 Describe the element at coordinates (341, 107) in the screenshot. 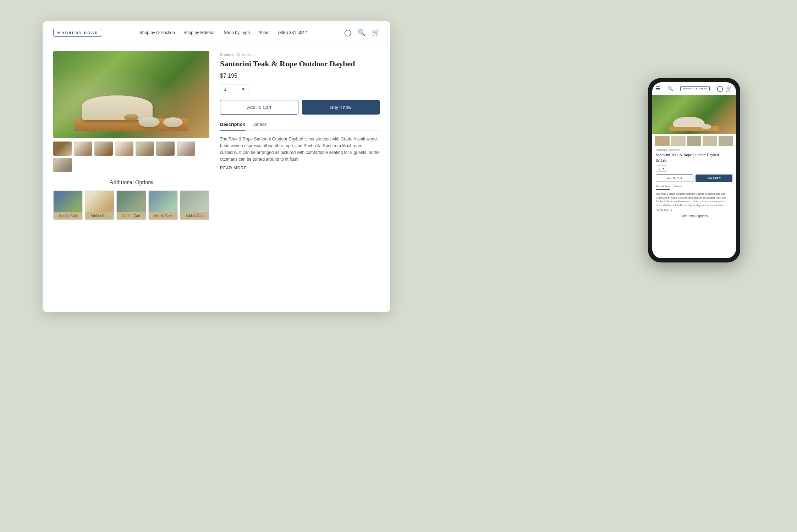

I see `buy-it-now-button: Buy it now` at that location.